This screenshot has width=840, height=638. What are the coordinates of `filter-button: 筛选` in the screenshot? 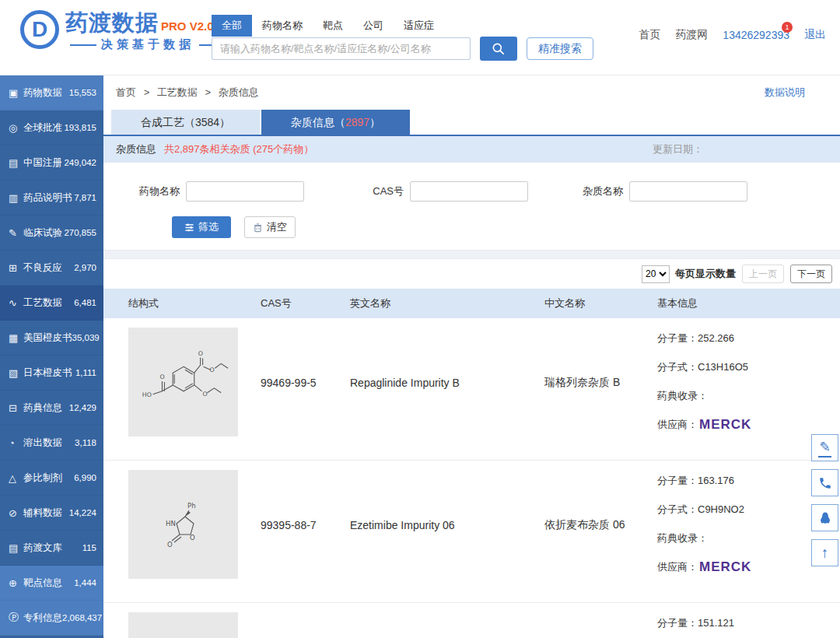 It's located at (201, 227).